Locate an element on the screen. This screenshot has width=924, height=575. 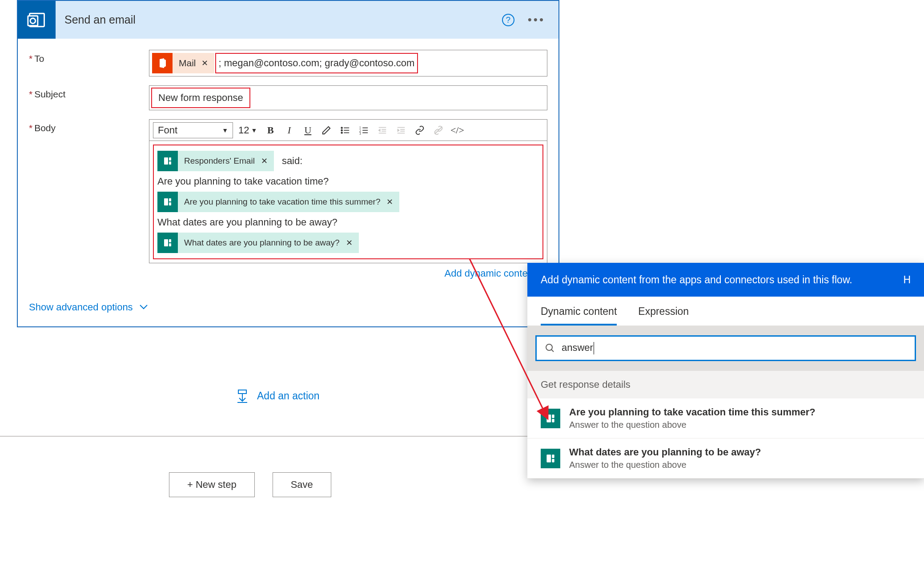
token-label: Are you planning to take vacation time t… is located at coordinates (282, 202).